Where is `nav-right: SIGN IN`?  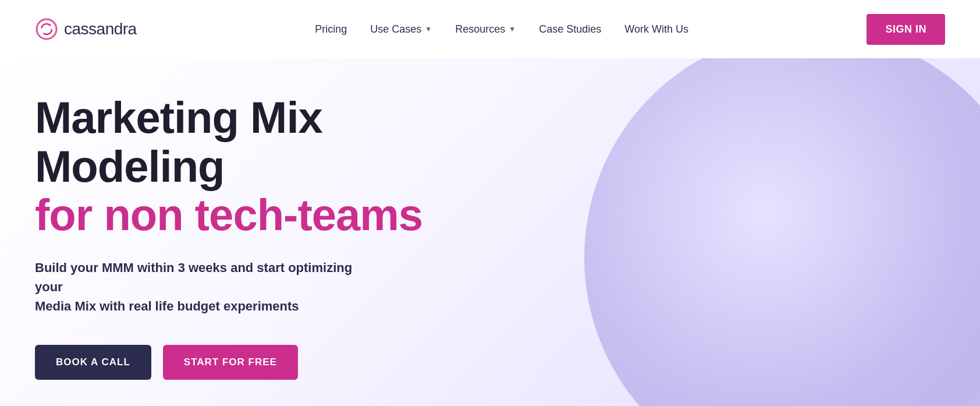
nav-right: SIGN IN is located at coordinates (906, 29).